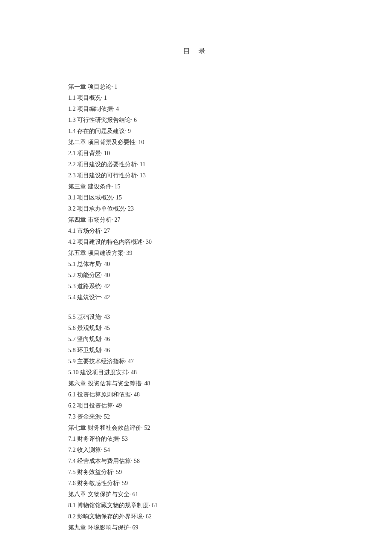  Describe the element at coordinates (196, 231) in the screenshot. I see `toc-entry: 4.1 市场分析· 27` at that location.